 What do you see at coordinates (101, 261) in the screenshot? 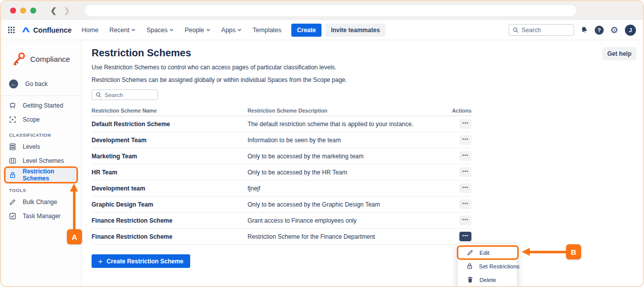
I see `plus-icon: +` at bounding box center [101, 261].